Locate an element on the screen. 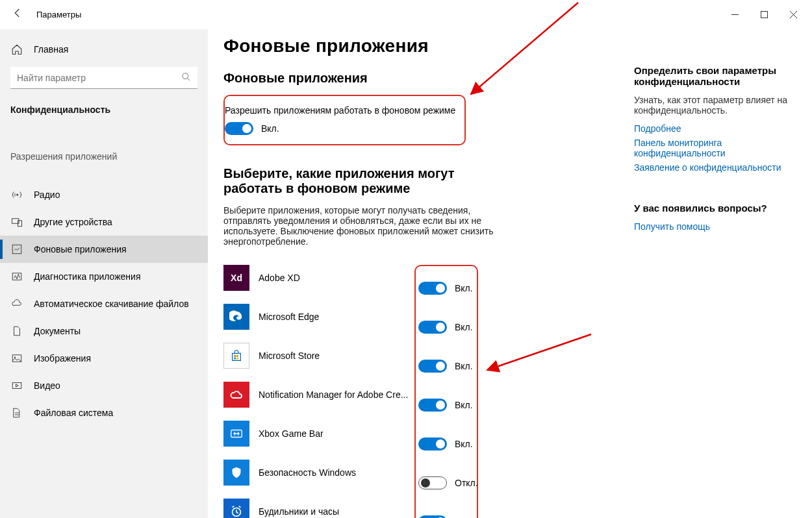  sidebar-item-radio: Радио is located at coordinates (104, 195).